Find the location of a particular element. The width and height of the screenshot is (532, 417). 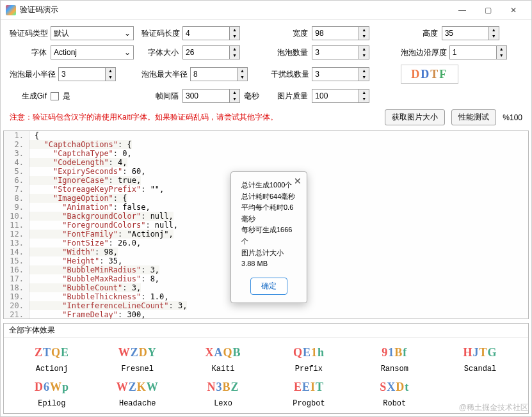

result-dialog: ✕ 总计生成1000个总计耗时644毫秒平均每个耗时0.6毫秒每秒可生成1666… is located at coordinates (269, 237).